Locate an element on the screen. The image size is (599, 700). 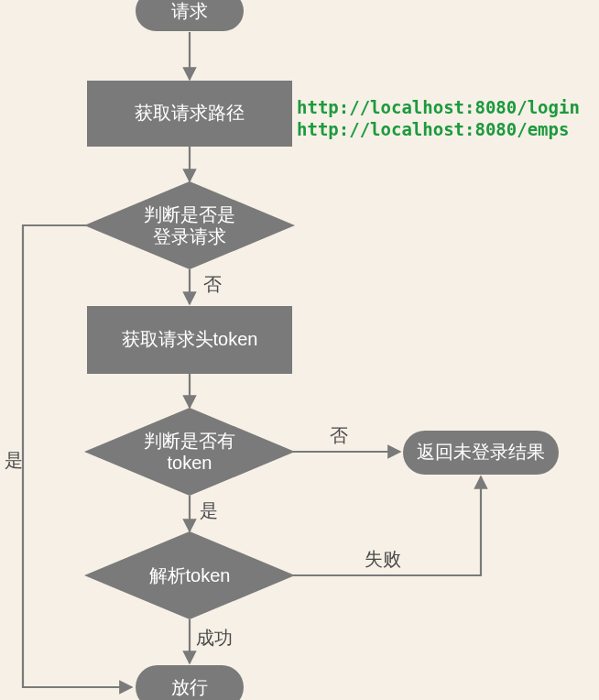
node-pass-label: 放行 is located at coordinates (190, 687).